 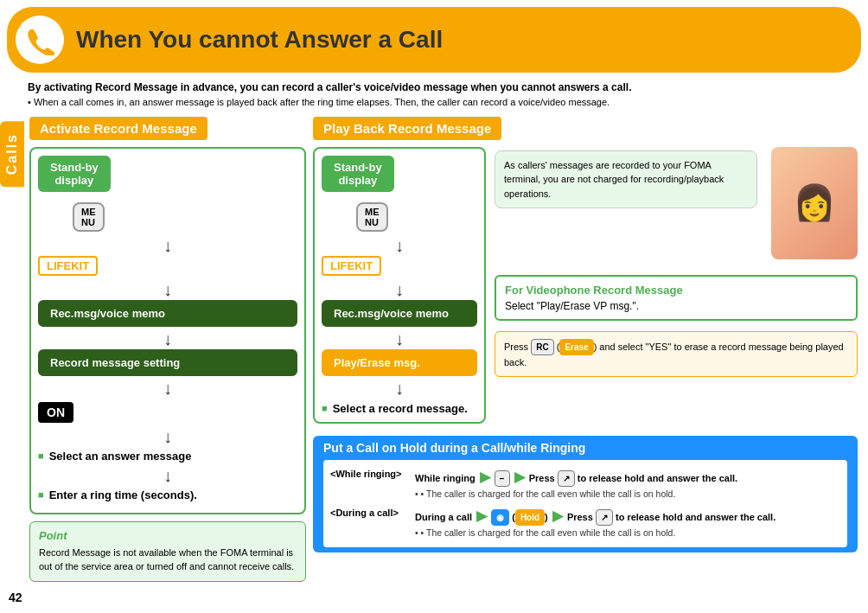 What do you see at coordinates (628, 477) in the screenshot?
I see `while-ringing-text: While ringing ▶ − ▶ Press ↗ to release h…` at bounding box center [628, 477].